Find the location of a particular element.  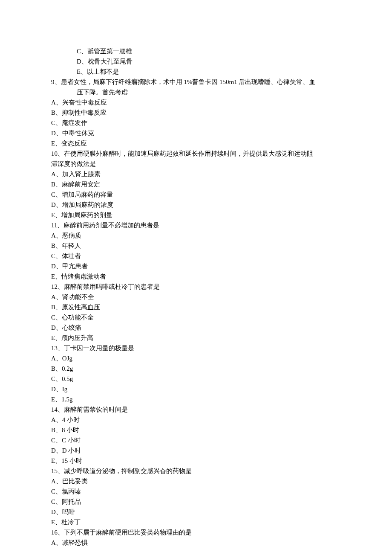

q16-stem: 16、下列不属于麻醉前硬用巴比妥类药物理由的是 is located at coordinates (222, 532).